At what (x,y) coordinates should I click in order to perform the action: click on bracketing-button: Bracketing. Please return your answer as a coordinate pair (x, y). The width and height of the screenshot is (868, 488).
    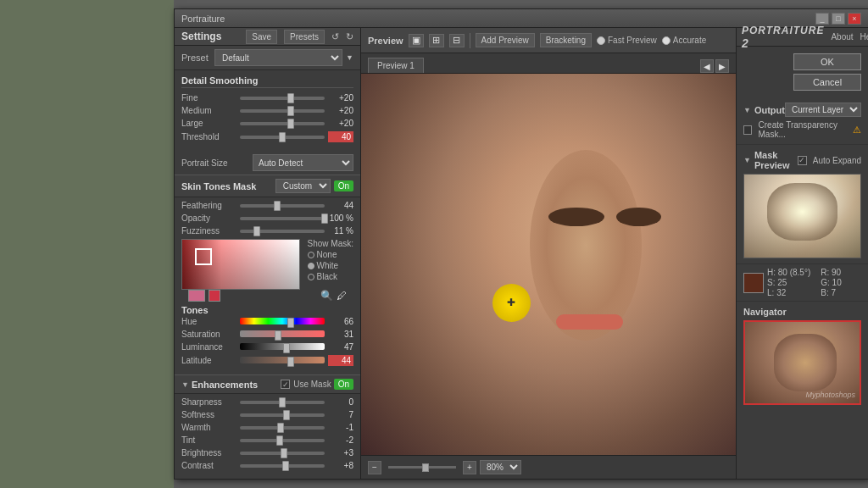
    Looking at the image, I should click on (566, 41).